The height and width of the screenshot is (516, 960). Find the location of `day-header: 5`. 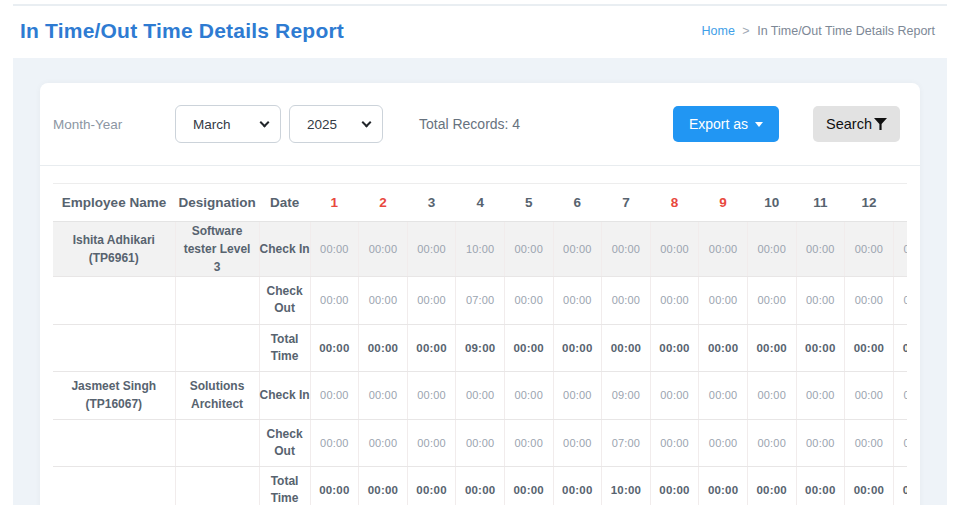

day-header: 5 is located at coordinates (528, 203).